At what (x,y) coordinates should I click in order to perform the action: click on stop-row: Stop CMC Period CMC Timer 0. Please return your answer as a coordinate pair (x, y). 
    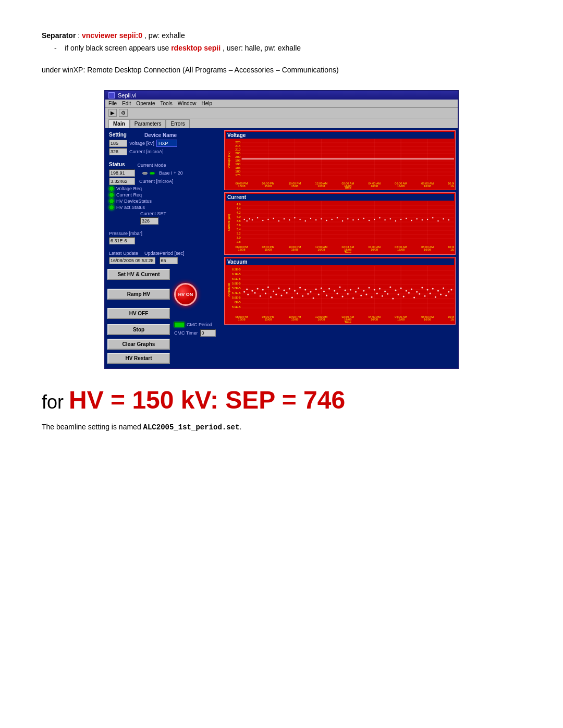
    Looking at the image, I should click on (165, 330).